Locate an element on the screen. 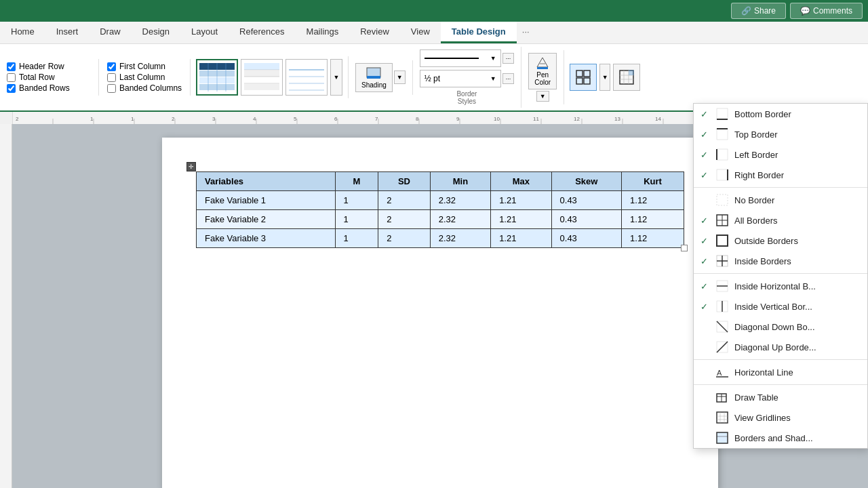 The height and width of the screenshot is (488, 868). comments-button: 💬 Comments is located at coordinates (826, 11).